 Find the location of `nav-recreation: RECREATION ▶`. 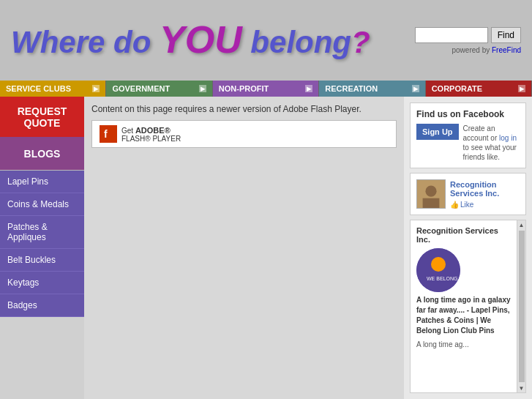

nav-recreation: RECREATION ▶ is located at coordinates (372, 89).